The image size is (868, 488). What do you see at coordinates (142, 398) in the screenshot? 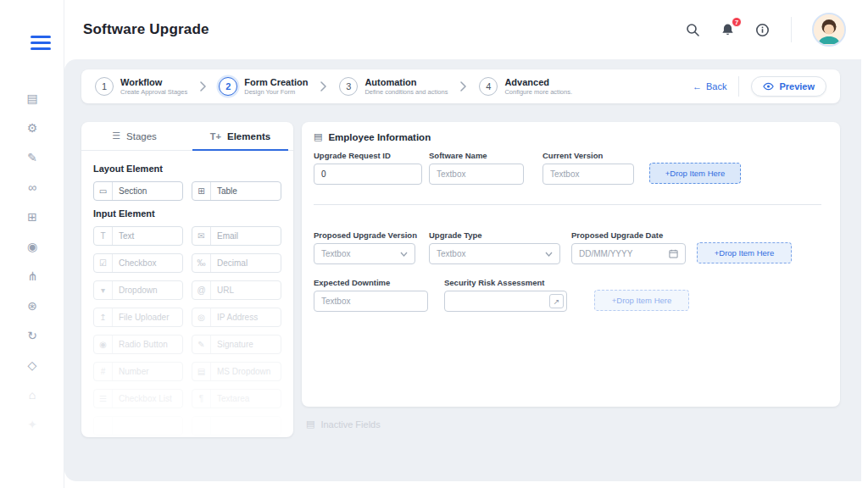
I see `palette-item-label: Checkbox List` at bounding box center [142, 398].